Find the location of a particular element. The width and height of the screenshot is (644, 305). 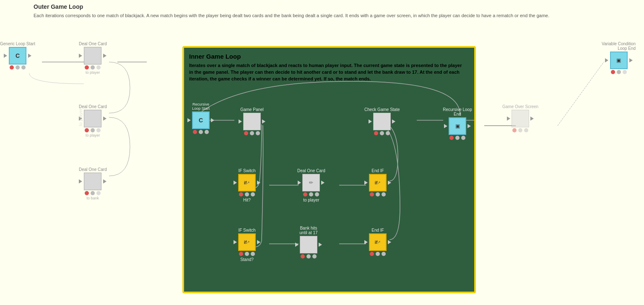

game-panel-box is located at coordinates (252, 121).